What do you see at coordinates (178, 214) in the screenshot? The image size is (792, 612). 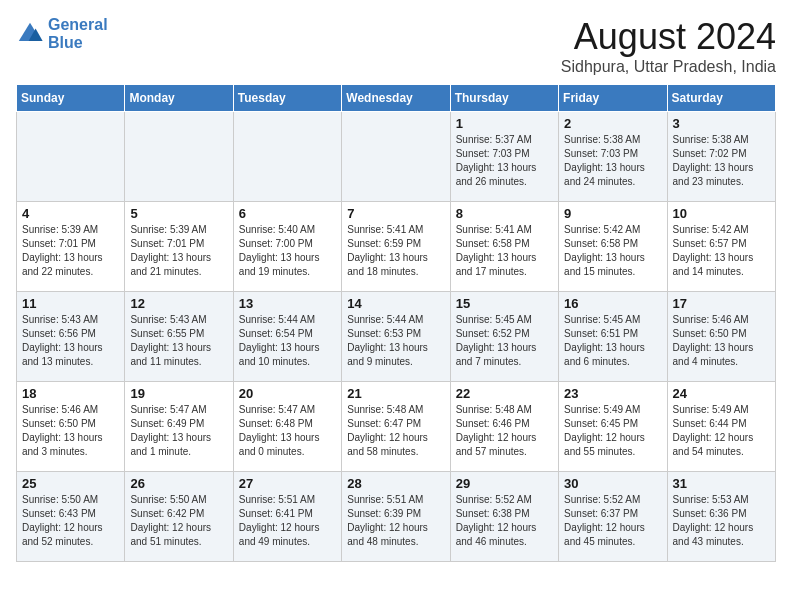 I see `day-number: 5` at bounding box center [178, 214].